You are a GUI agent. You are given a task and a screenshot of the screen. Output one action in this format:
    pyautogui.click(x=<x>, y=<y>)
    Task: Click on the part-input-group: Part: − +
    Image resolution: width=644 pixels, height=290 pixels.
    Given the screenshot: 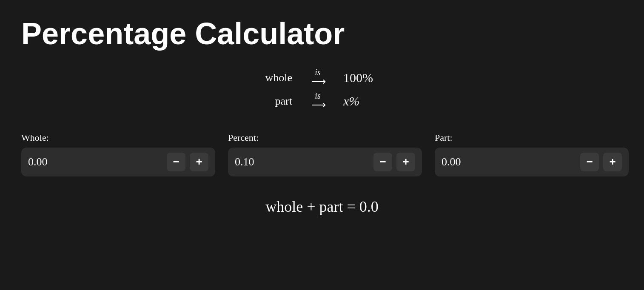 What is the action you would take?
    pyautogui.click(x=532, y=154)
    